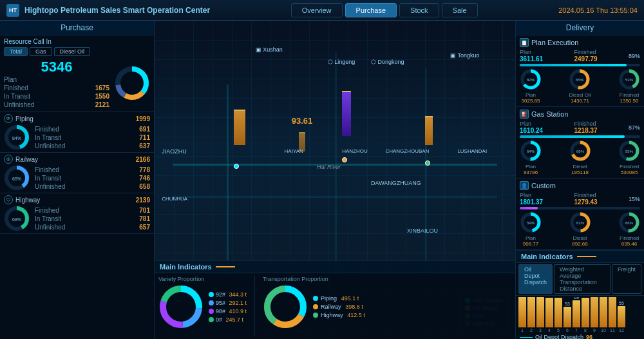 The width and height of the screenshot is (644, 339). Describe the element at coordinates (627, 279) in the screenshot. I see `subtab-freight: Freight` at that location.